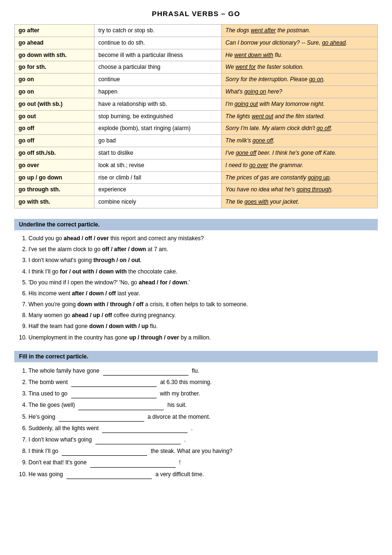 This screenshot has width=392, height=555. I want to click on list-item: Suddenly, all the lights went ., so click(203, 428).